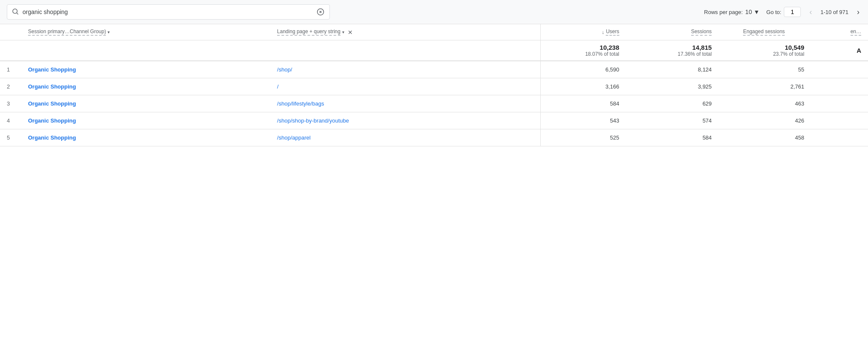  What do you see at coordinates (672, 104) in the screenshot?
I see `row-sessions-3: 629` at bounding box center [672, 104].